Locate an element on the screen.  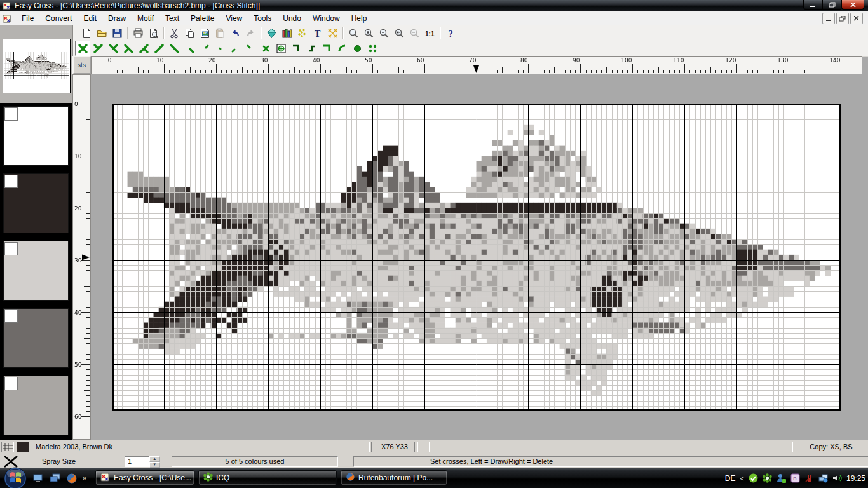
stitch-three-quarter-sw-button is located at coordinates (128, 48).